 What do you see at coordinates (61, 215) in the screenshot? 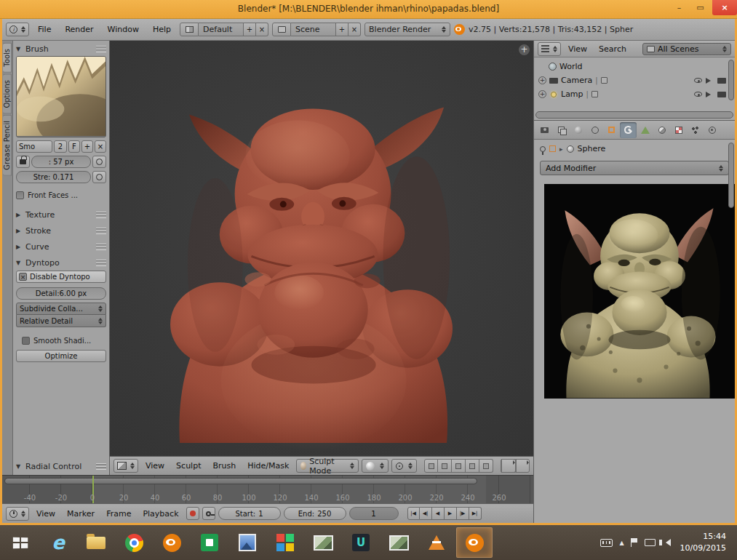
I see `texture-panel-header: ▶ Texture` at bounding box center [61, 215].